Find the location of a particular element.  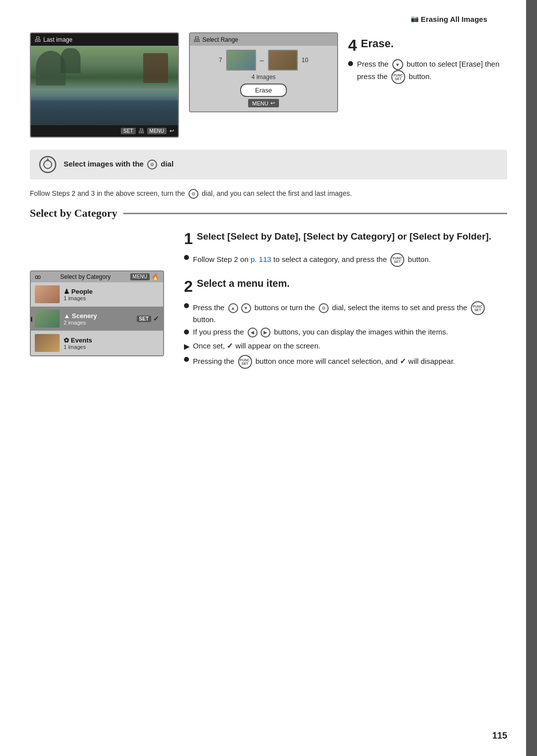

screen1-menu: MENU is located at coordinates (157, 131).